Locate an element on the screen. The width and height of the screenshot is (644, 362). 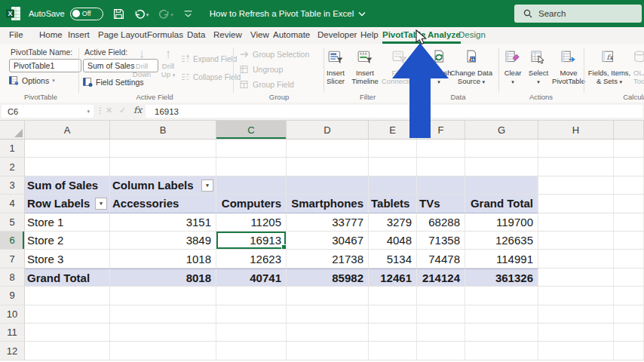
cell-G12 is located at coordinates (502, 351).